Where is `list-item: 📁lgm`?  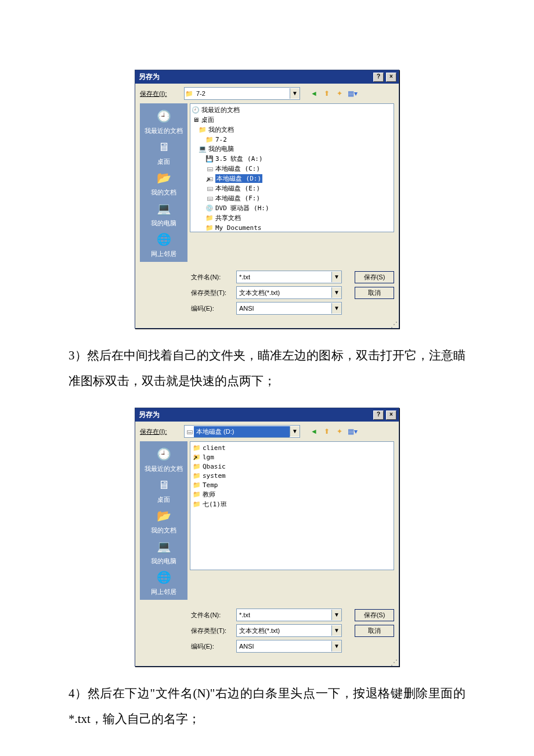
list-item: 📁lgm is located at coordinates (292, 457).